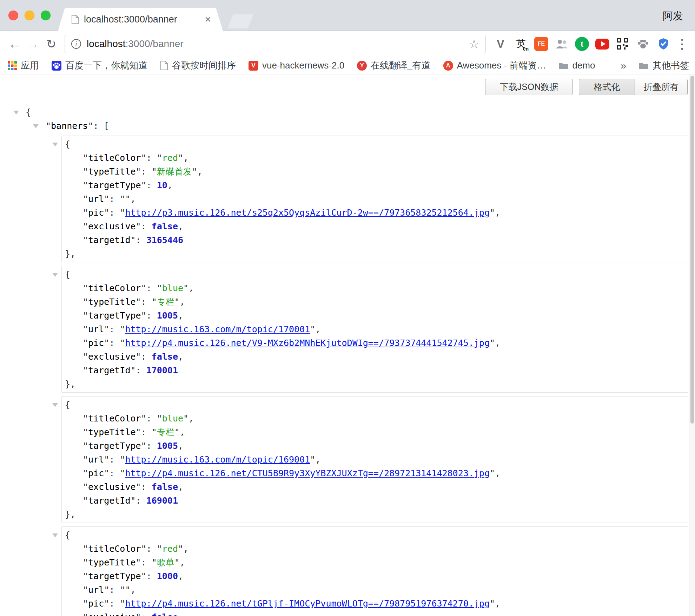  I want to click on json-brace: {, so click(67, 405).